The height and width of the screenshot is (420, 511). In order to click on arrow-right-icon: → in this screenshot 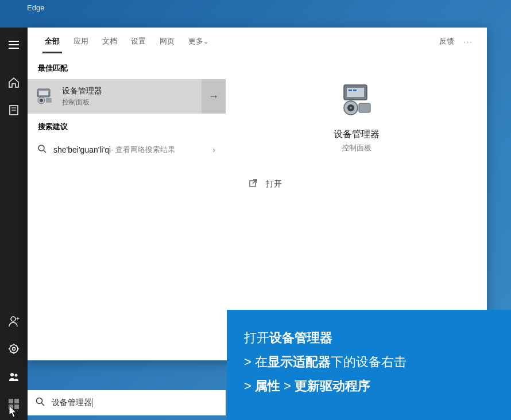, I will do `click(214, 96)`.